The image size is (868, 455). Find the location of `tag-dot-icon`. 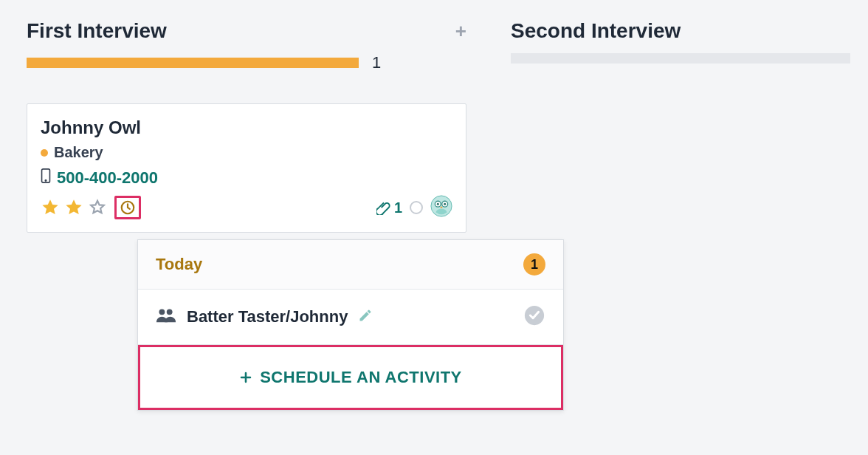

tag-dot-icon is located at coordinates (44, 153).